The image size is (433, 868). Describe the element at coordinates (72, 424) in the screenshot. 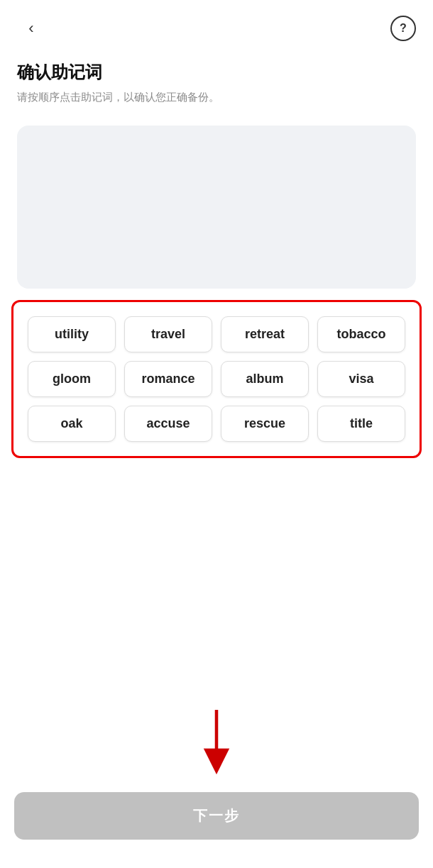

I see `word-chip-oak: oak` at that location.